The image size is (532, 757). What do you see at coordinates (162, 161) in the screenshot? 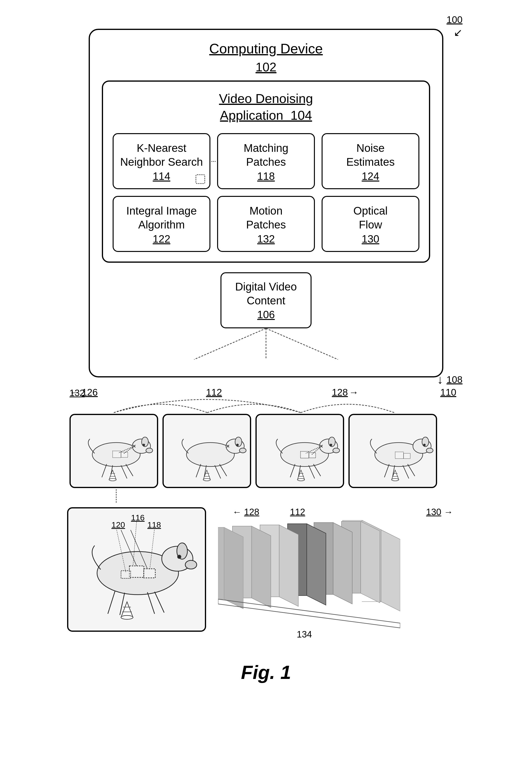
I see `module-knn: K-NearestNeighbor Search 114` at bounding box center [162, 161].